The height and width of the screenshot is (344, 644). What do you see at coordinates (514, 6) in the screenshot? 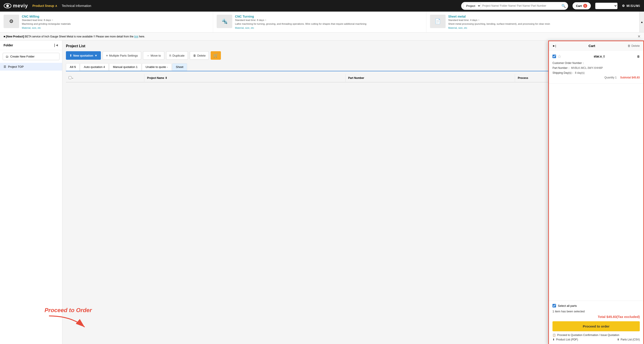
I see `search-bar: Project 🔍` at bounding box center [514, 6].